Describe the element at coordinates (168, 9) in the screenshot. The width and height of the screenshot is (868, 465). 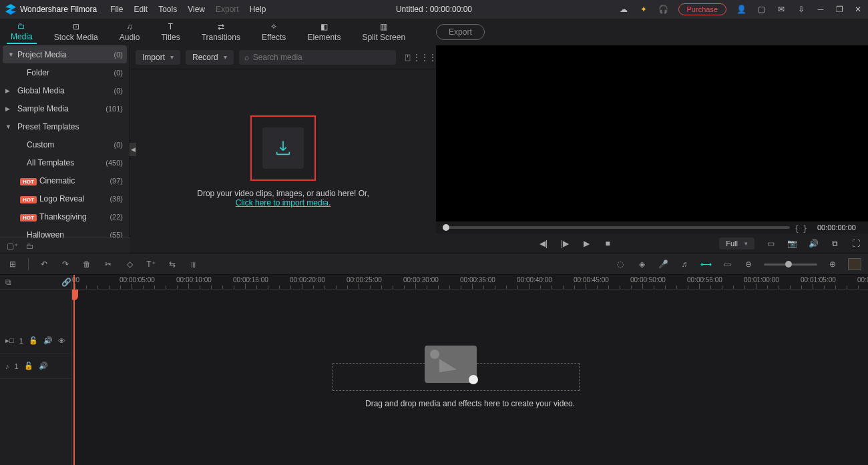
I see `menu-tools: Tools` at that location.